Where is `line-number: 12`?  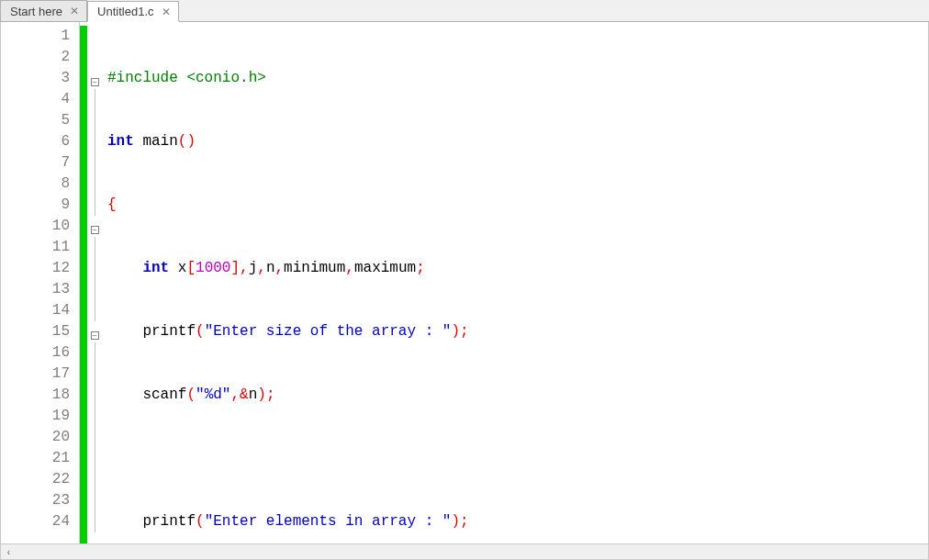
line-number: 12 is located at coordinates (35, 268).